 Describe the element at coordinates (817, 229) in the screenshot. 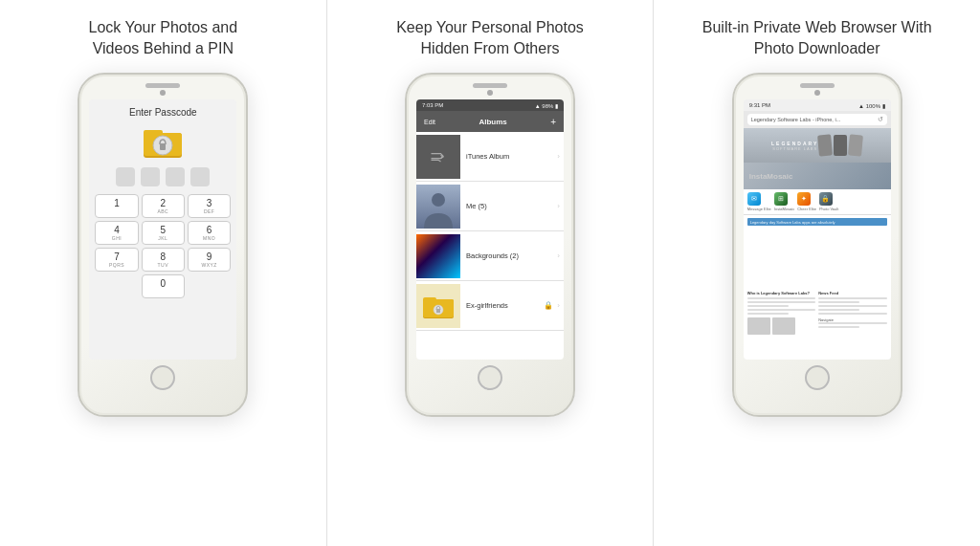

I see `browser-screen: 9:31 PM ▲ 100% ▮ Legendary Software Labs…` at that location.